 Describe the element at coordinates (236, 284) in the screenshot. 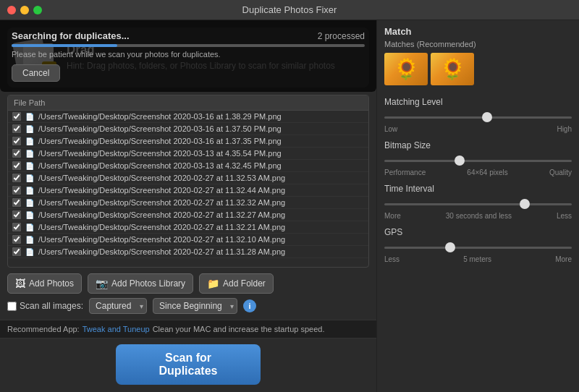

I see `add-folder-button: 📁 Add Folder` at that location.